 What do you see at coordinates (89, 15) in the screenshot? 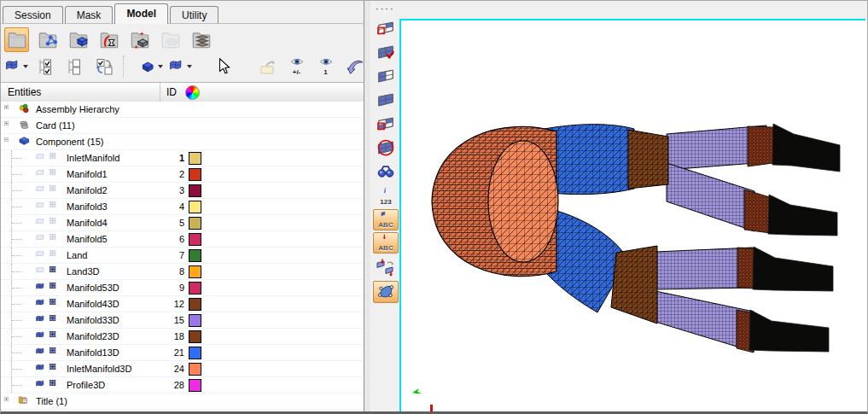
I see `tab-mask: Mask` at bounding box center [89, 15].